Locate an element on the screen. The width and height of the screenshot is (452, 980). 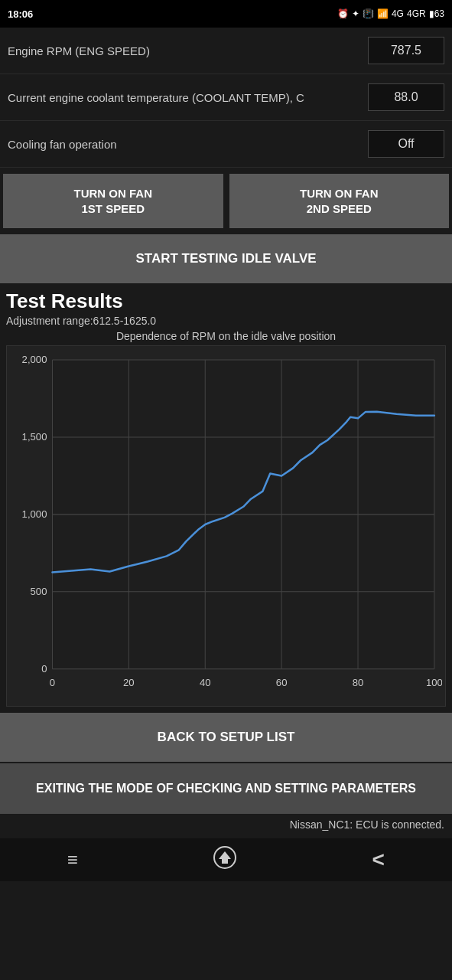
wifi-icon: 📶 is located at coordinates (382, 14).